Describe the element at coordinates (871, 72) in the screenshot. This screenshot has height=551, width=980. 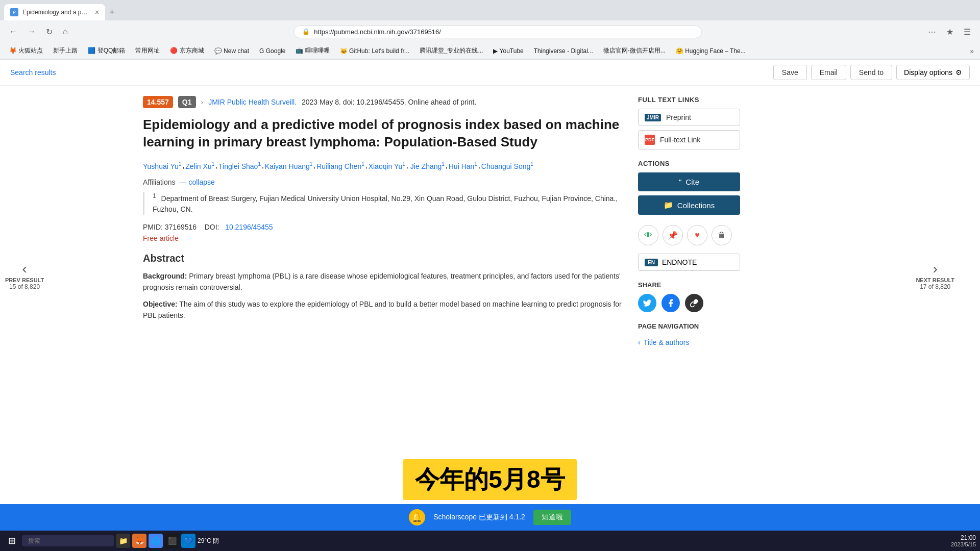
I see `send-to-button: Send to` at that location.